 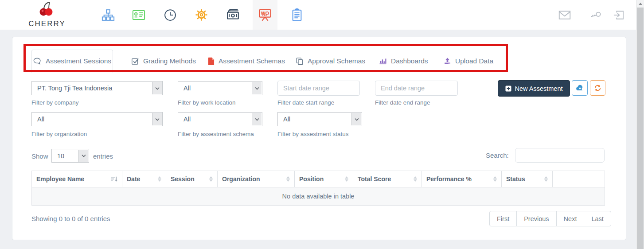 What do you see at coordinates (201, 15) in the screenshot?
I see `gear-icon` at bounding box center [201, 15].